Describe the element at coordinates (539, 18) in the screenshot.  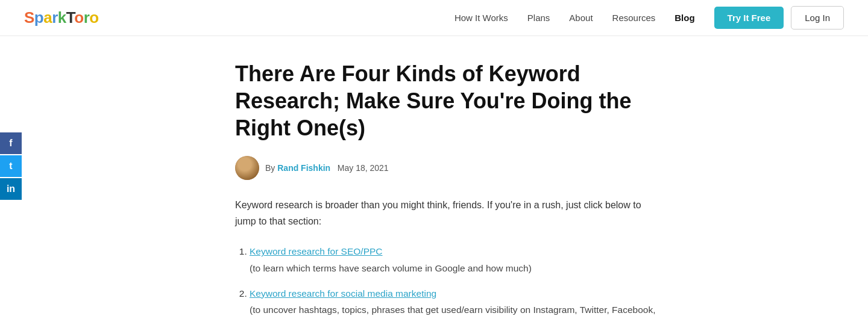
I see `nav-link-plans: Plans` at that location.